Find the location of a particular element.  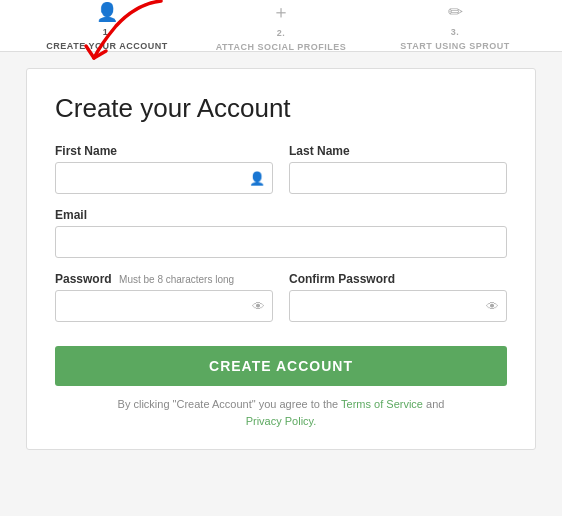

step-start-using: ✏ 3. START USING SPROUT is located at coordinates (455, 26).